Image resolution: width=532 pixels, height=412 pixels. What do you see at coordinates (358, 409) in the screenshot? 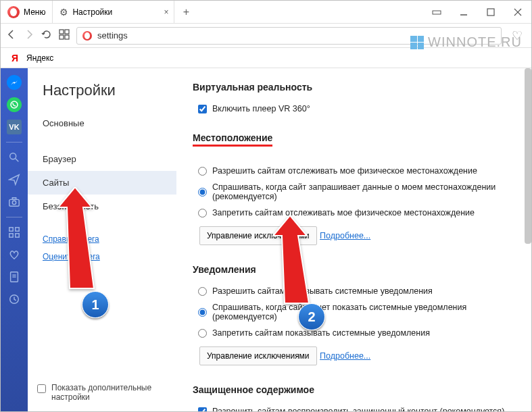
I see `protected-label: Разрешить сайтам воспроизводить защищенн…` at bounding box center [358, 409].